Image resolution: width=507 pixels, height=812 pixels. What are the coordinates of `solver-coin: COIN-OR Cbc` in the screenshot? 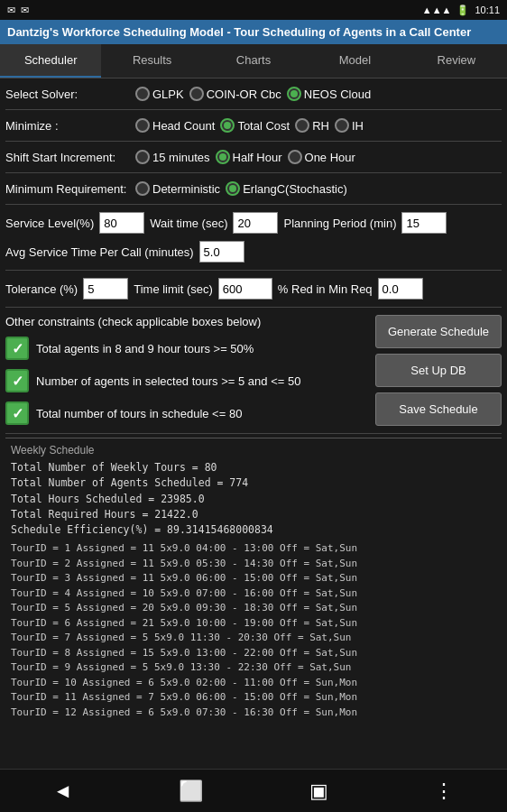 It's located at (235, 94).